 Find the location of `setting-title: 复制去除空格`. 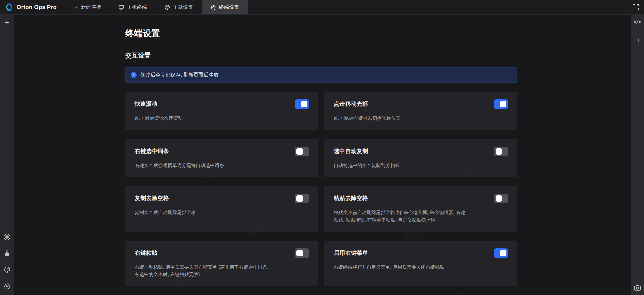

setting-title: 复制去除空格 is located at coordinates (222, 198).